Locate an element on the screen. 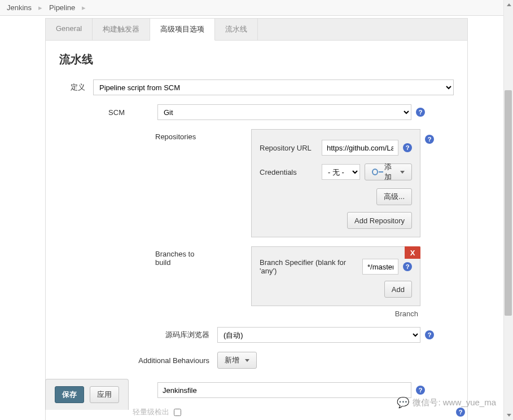 The image size is (513, 420). watermark: 💬 微信号: www_yue_ma is located at coordinates (446, 403).